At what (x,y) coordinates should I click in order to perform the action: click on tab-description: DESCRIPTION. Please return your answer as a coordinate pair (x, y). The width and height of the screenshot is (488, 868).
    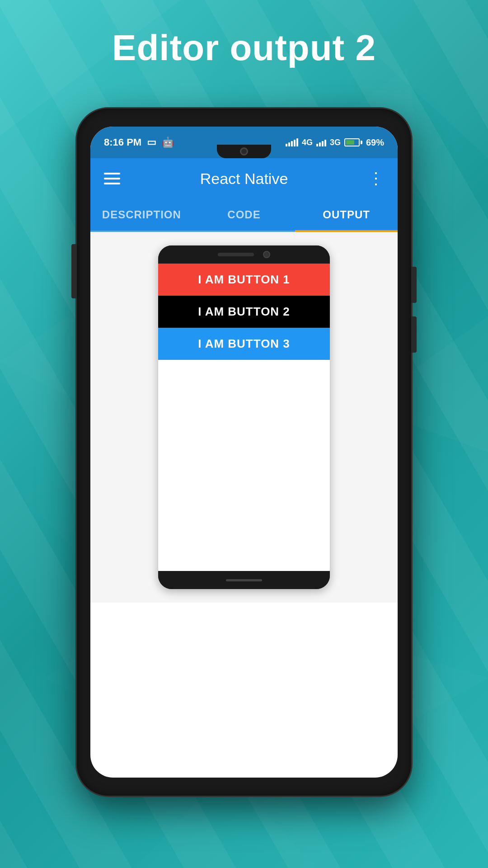
    Looking at the image, I should click on (142, 215).